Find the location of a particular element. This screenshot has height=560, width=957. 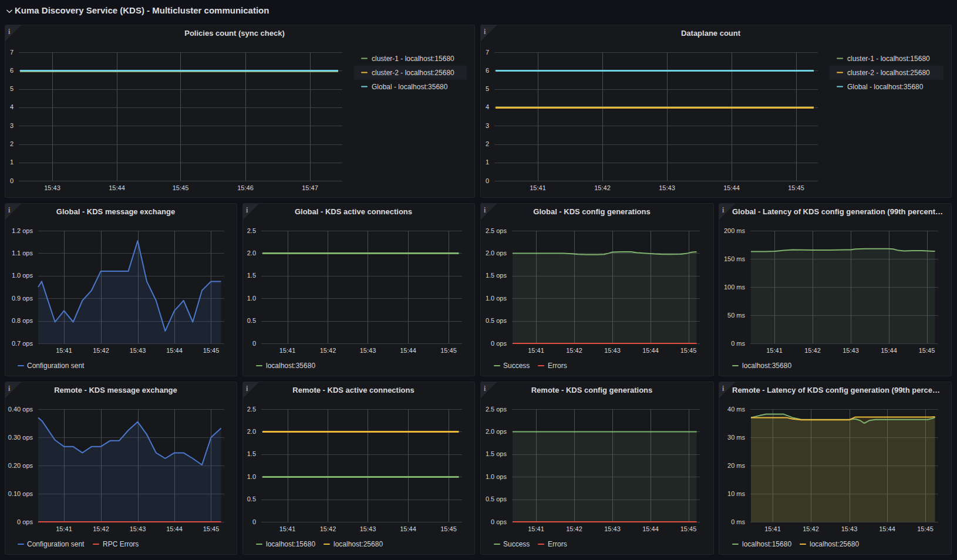

svg-text: 1.1 ops is located at coordinates (22, 253).